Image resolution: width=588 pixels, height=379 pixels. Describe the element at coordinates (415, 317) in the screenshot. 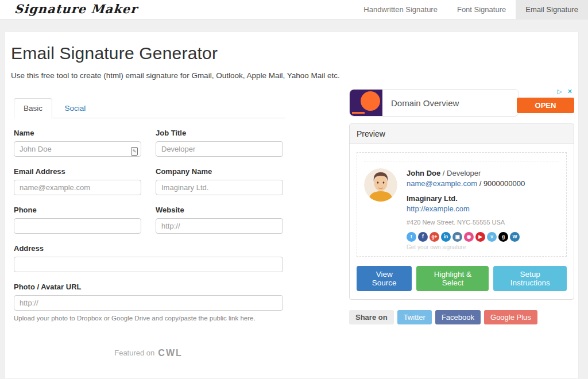

I see `share-twitter-button: Twitter` at that location.